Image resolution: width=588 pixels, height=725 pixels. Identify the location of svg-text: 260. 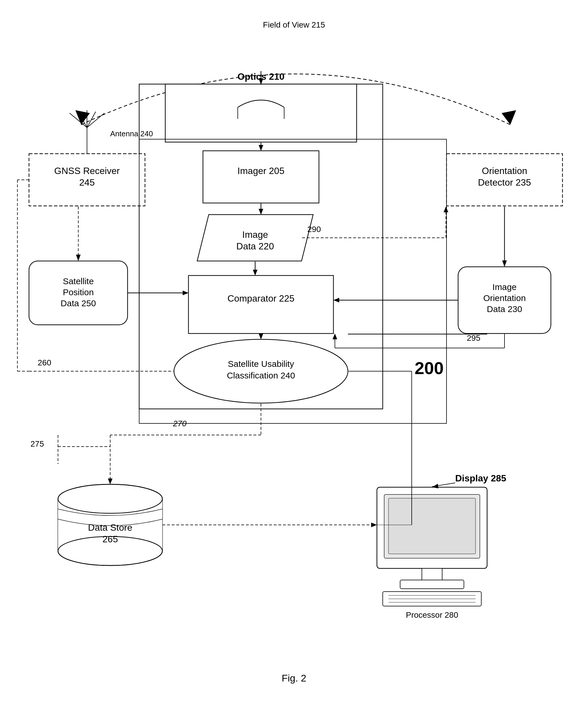
(45, 362).